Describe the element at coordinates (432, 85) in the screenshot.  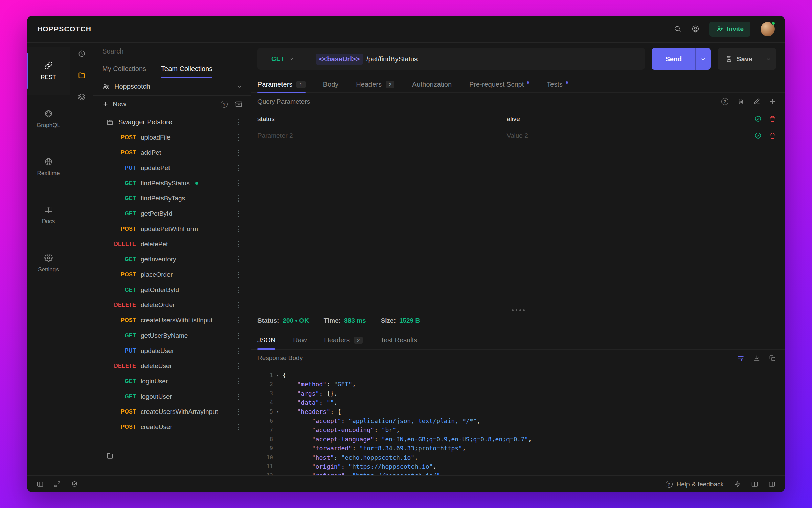
I see `request-tab: Authorization` at that location.